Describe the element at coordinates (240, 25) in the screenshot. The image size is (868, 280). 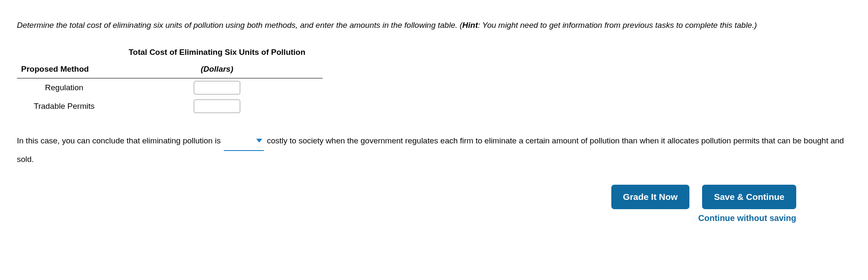
I see `instructions-pre: Determine the total cost of eliminating …` at that location.